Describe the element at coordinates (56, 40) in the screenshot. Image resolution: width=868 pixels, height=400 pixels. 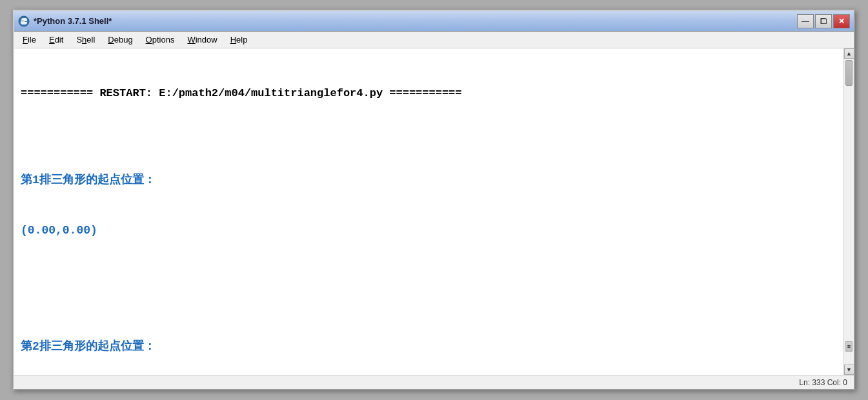
I see `menu-edit: Edit` at that location.